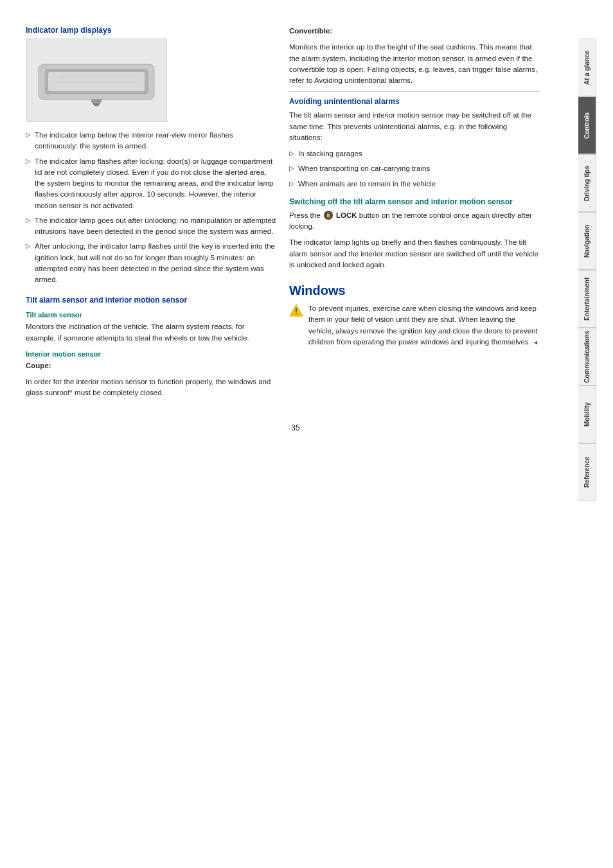 This screenshot has height=868, width=613. What do you see at coordinates (414, 290) in the screenshot?
I see `windows-heading: Windows` at bounding box center [414, 290].